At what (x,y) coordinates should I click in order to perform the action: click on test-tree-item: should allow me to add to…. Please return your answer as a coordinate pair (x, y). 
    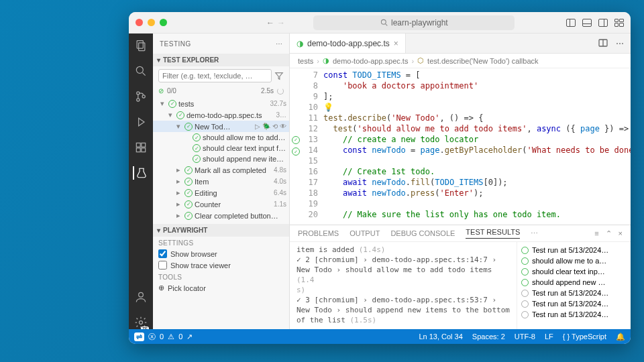
    Looking at the image, I should click on (221, 137).